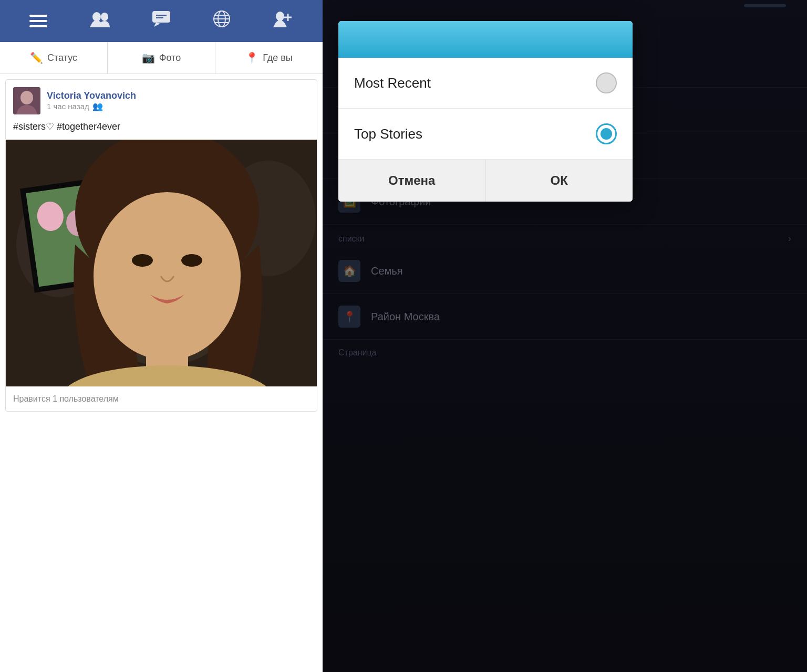 Image resolution: width=807 pixels, height=672 pixels. What do you see at coordinates (161, 399) in the screenshot?
I see `post-likes: Нравится 1 пользователям` at bounding box center [161, 399].